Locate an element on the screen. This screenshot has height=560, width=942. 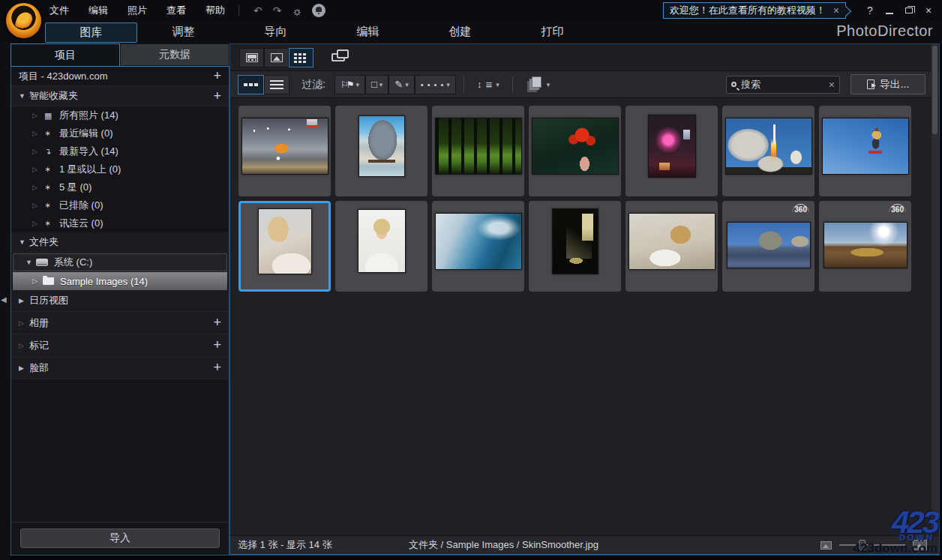
notification-bell-icon is located at coordinates (319, 10).